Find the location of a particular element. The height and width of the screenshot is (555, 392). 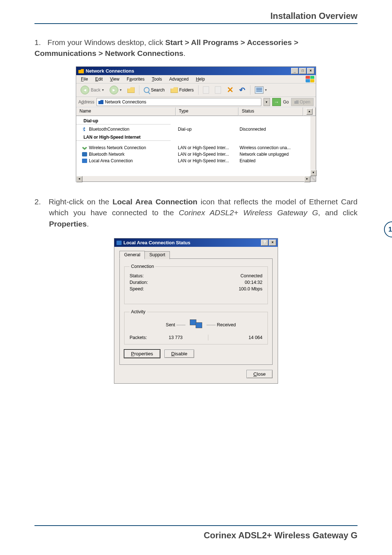

window-titlebar: Network Connections _ □ × is located at coordinates (196, 71).